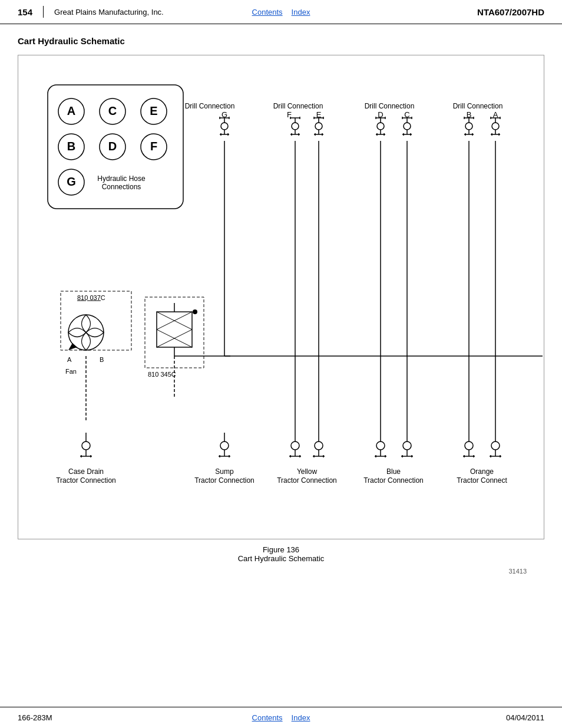 The width and height of the screenshot is (562, 728). What do you see at coordinates (91, 298) in the screenshot?
I see `svg-text: 810 037C` at bounding box center [91, 298].